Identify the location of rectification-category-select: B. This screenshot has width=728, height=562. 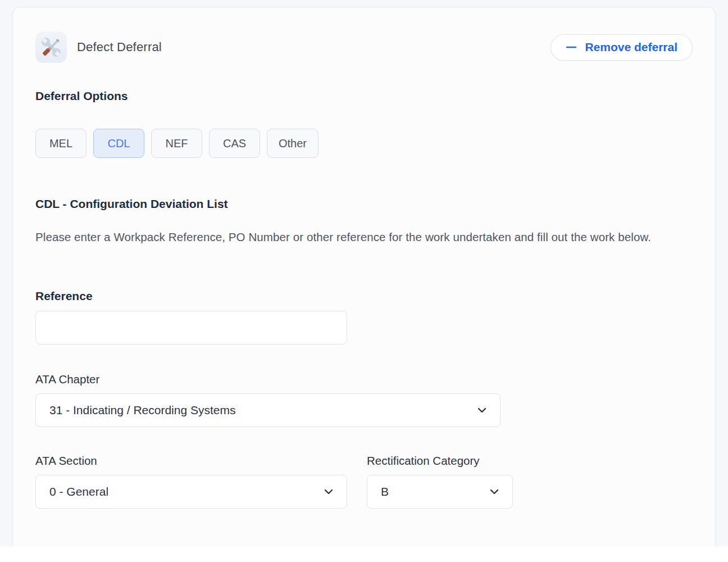
(440, 492).